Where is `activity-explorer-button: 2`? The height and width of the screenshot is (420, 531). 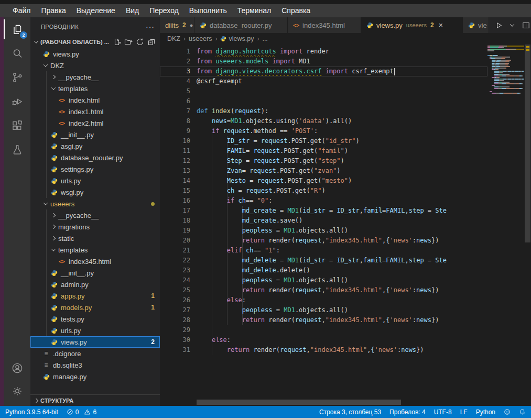 activity-explorer-button: 2 is located at coordinates (17, 29).